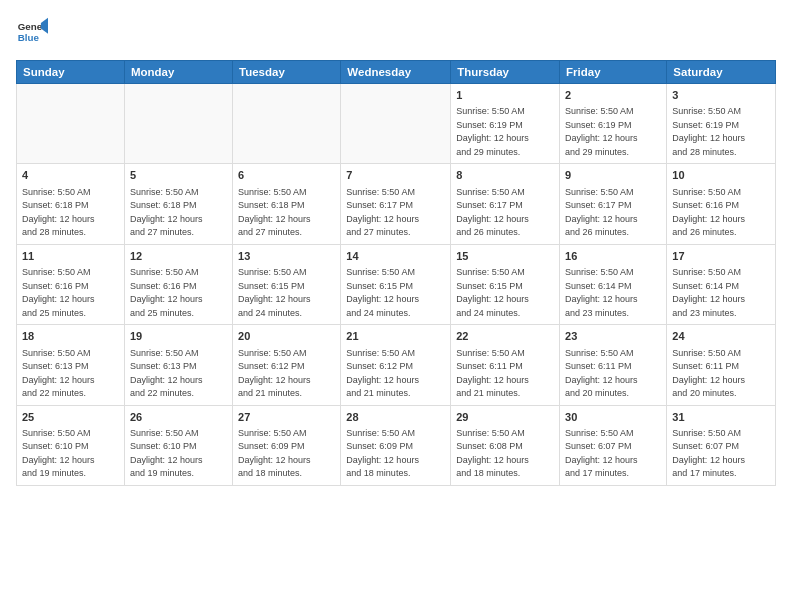  I want to click on day-number: 22, so click(505, 336).